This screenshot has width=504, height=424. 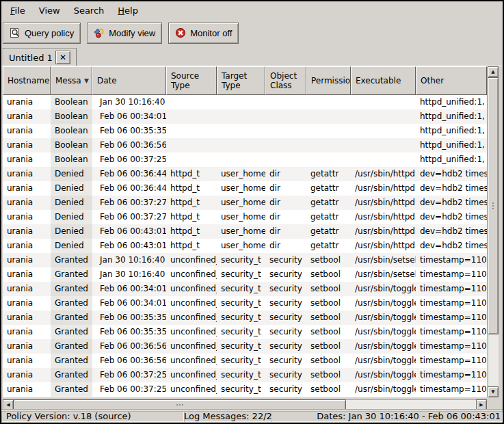 What do you see at coordinates (328, 174) in the screenshot?
I see `cell: getattr` at bounding box center [328, 174].